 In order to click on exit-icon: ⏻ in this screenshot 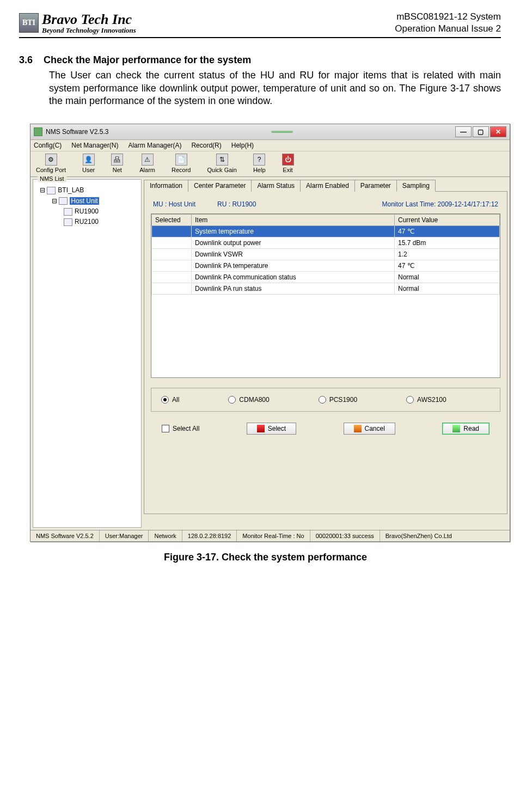, I will do `click(288, 160)`.